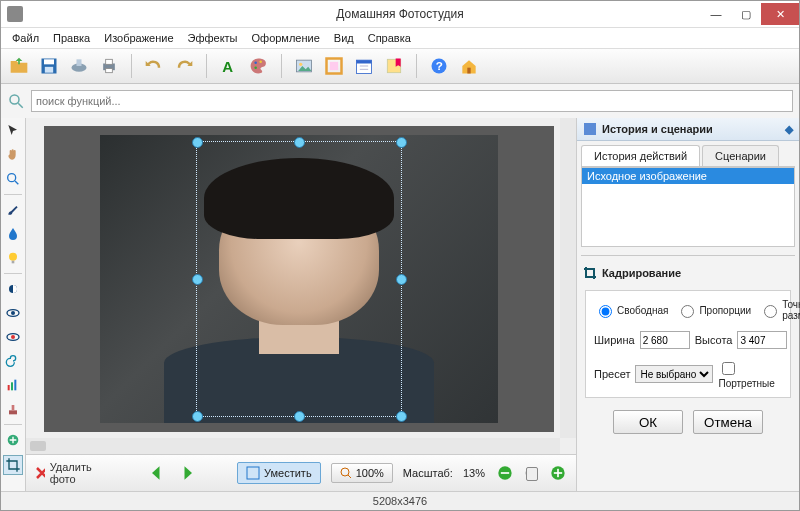 This screenshot has height=511, width=800. What do you see at coordinates (789, 130) in the screenshot?
I see `collapse-icon: ◆` at bounding box center [789, 130].